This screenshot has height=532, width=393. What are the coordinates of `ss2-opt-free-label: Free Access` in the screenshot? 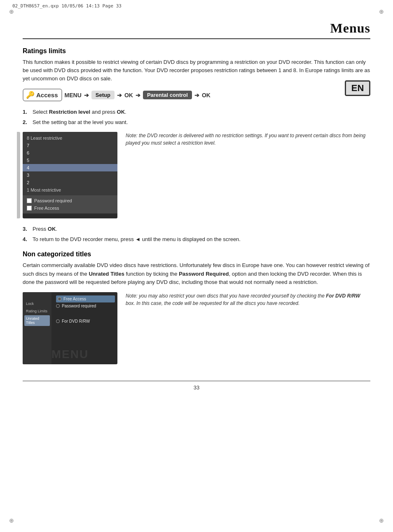 It's located at (75, 299).